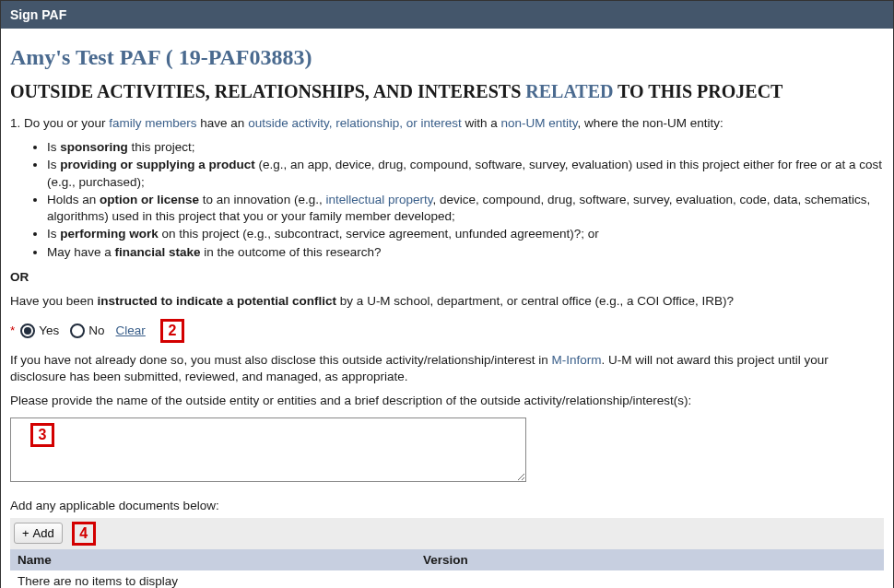 The width and height of the screenshot is (894, 588). Describe the element at coordinates (42, 435) in the screenshot. I see `callout-3: 3` at that location.